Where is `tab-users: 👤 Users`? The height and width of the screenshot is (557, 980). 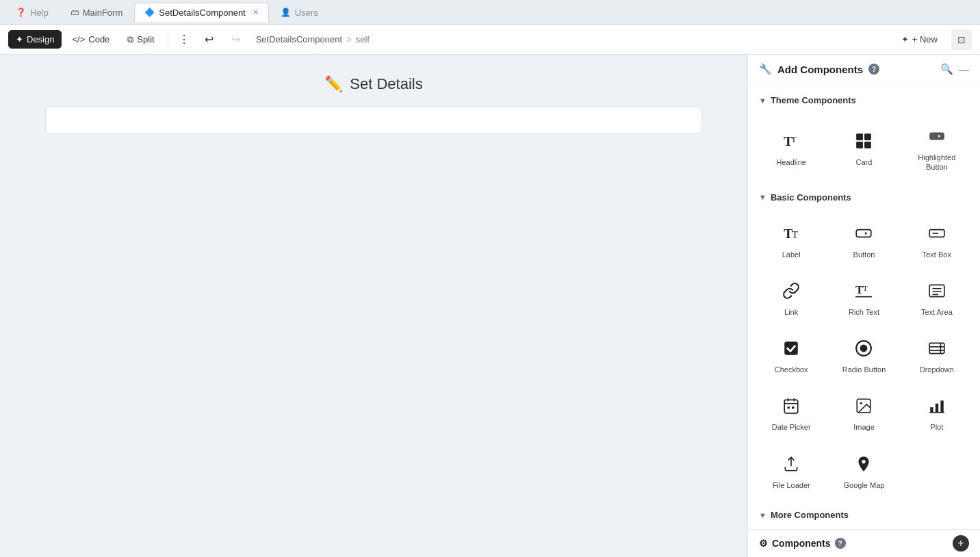 tab-users: 👤 Users is located at coordinates (300, 12).